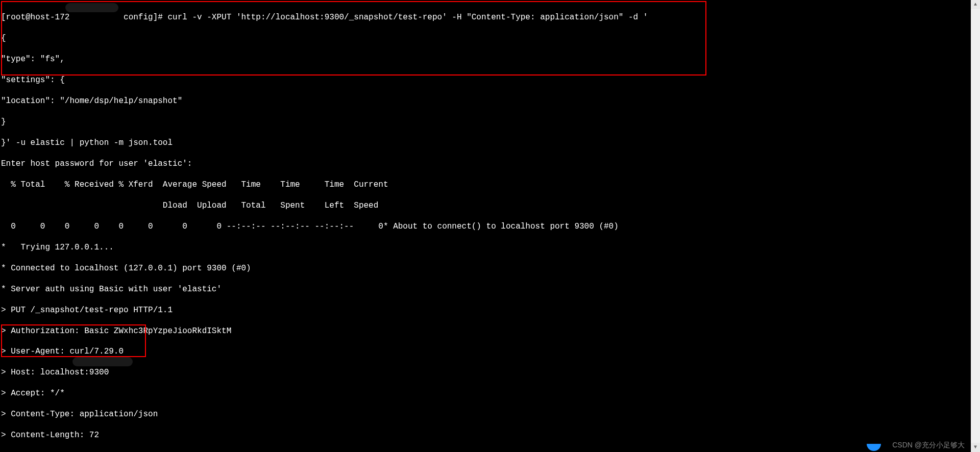  What do you see at coordinates (928, 445) in the screenshot?
I see `watermark-text: CSDN @充分小足够大` at bounding box center [928, 445].